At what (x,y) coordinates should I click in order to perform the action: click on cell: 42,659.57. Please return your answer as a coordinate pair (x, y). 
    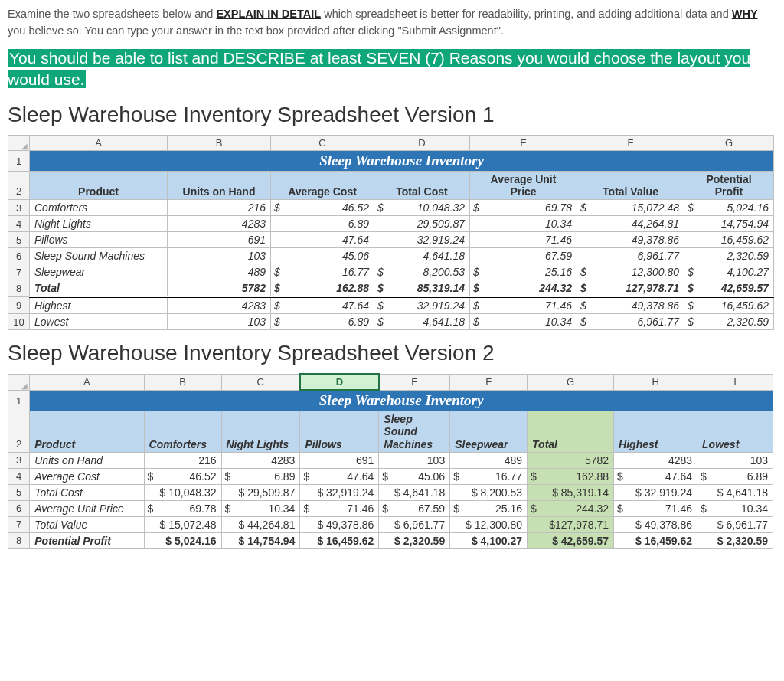
    Looking at the image, I should click on (729, 289).